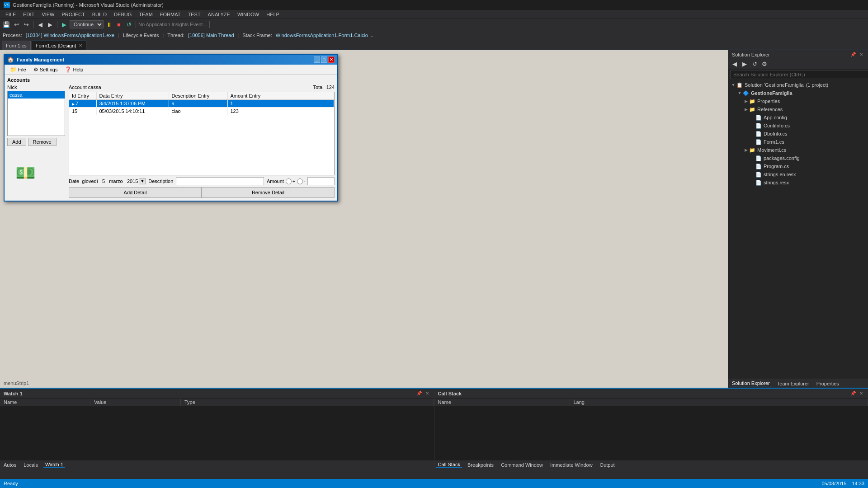 The image size is (868, 488). What do you see at coordinates (755, 64) in the screenshot?
I see `se-refresh-btn: ↺` at bounding box center [755, 64].